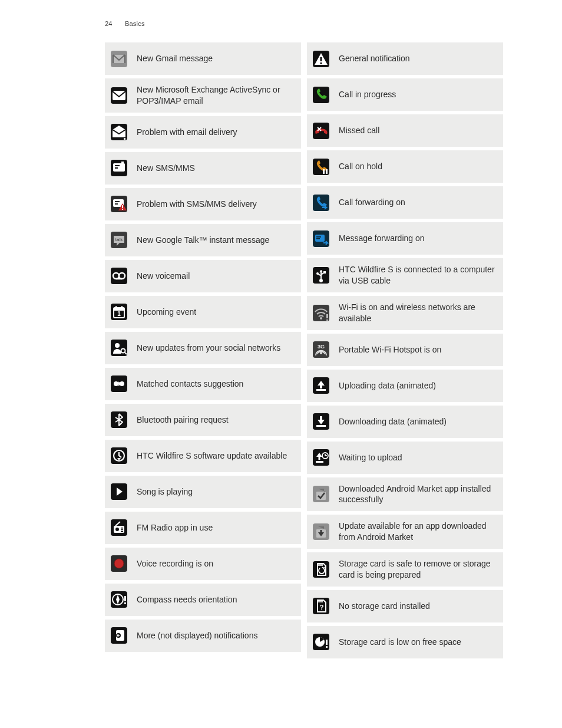 The image size is (562, 728). Describe the element at coordinates (390, 350) in the screenshot. I see `legend-label: Portable Wi-Fi Hotspot is on` at that location.